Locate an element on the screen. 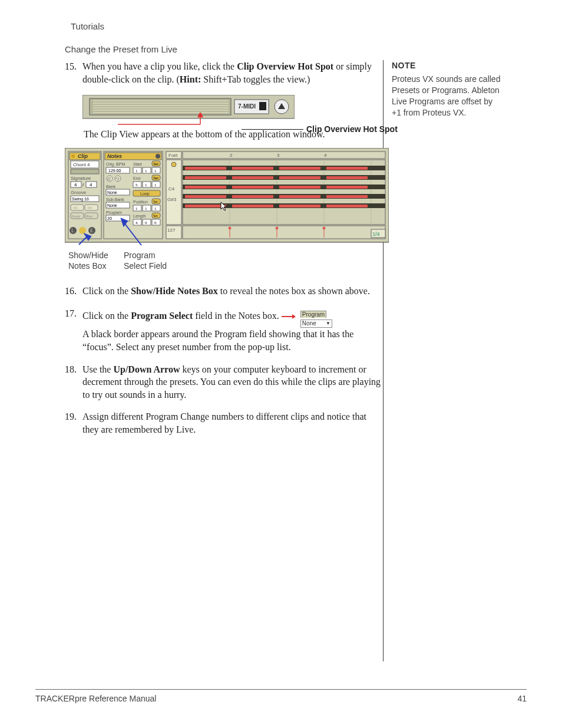 The width and height of the screenshot is (562, 728). note-column: NOTE Proteus VX sounds are called Preset… is located at coordinates (448, 89).